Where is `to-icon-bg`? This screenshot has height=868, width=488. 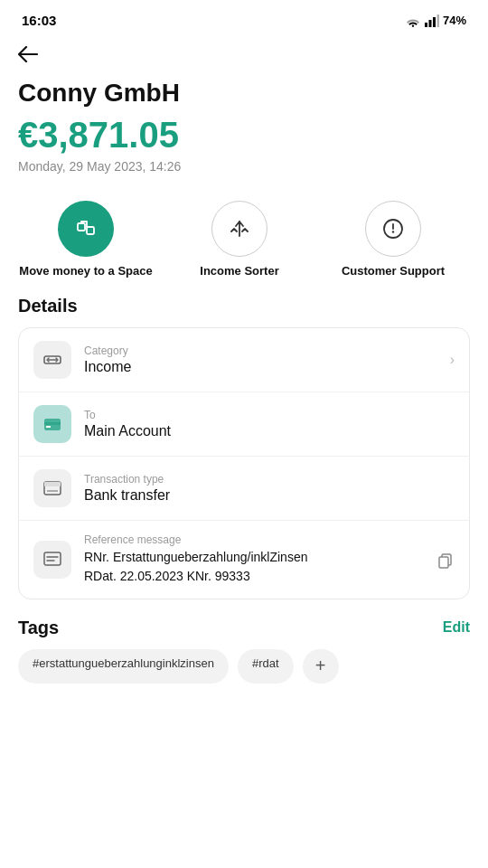 to-icon-bg is located at coordinates (52, 424).